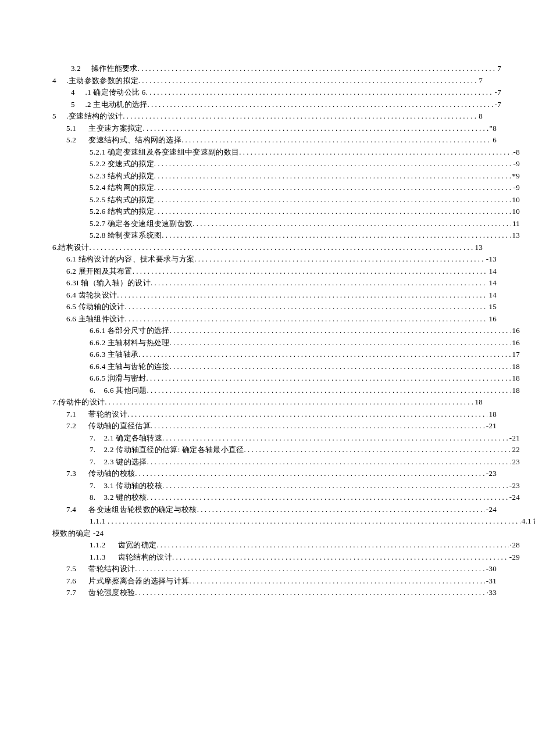  I want to click on toc-page-number: 7, so click(499, 69).